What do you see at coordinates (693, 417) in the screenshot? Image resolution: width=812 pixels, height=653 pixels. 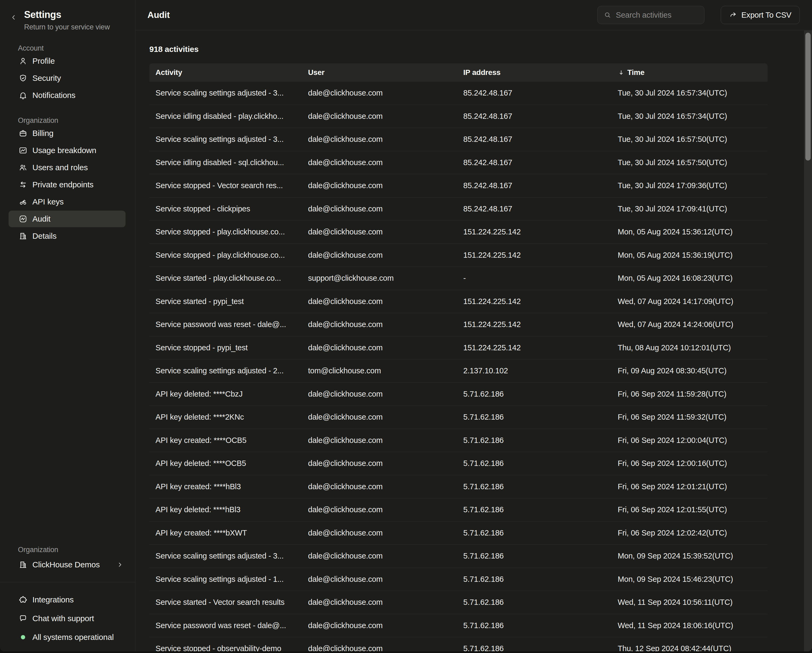 I see `cell-time: Fri, 06 Sep 2024 11:59:32(UTC)` at bounding box center [693, 417].